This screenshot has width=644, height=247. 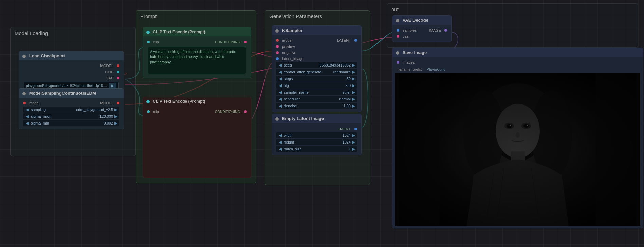 I want to click on sigma-max-decrease-btn: ◀, so click(x=27, y=116).